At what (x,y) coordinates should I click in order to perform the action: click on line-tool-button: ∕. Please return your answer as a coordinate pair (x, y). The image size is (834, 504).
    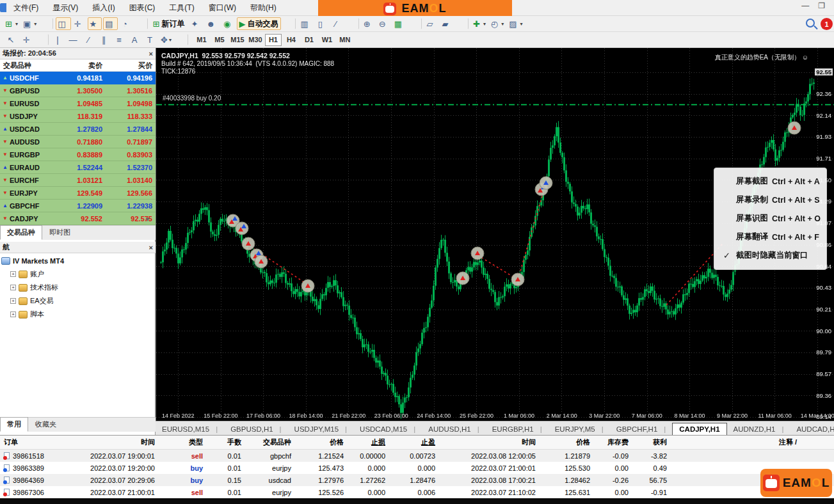
    Looking at the image, I should click on (89, 40).